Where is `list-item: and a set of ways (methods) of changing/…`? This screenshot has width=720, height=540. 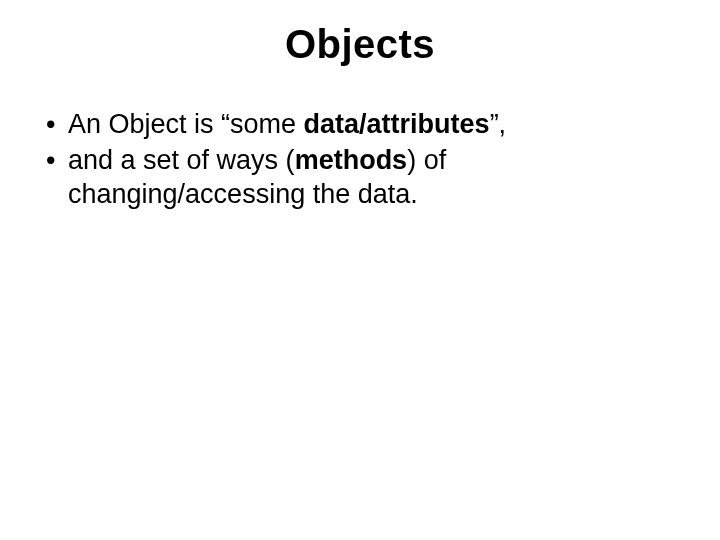
list-item: and a set of ways (methods) of changing/… is located at coordinates (360, 178).